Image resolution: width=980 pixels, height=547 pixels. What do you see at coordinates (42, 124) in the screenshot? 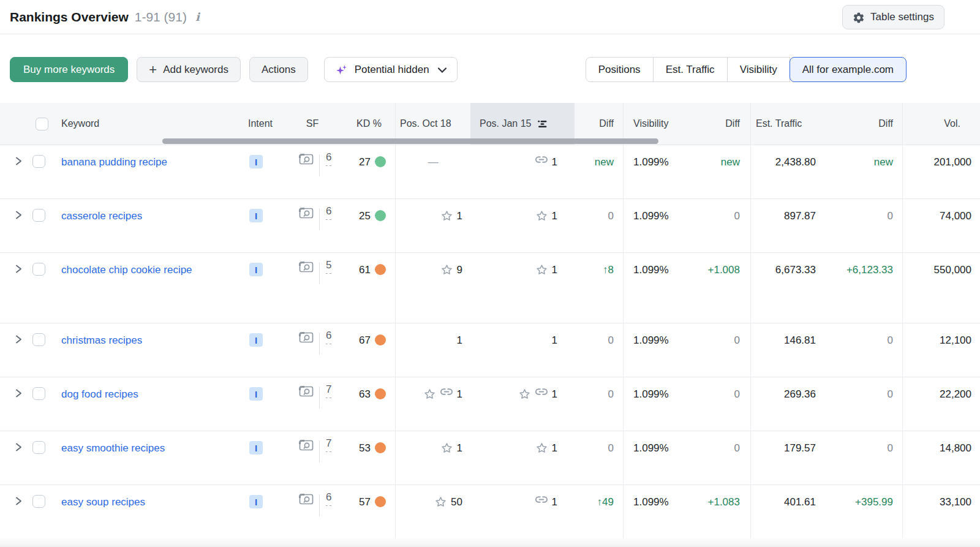
I see `select-all-checkbox` at bounding box center [42, 124].